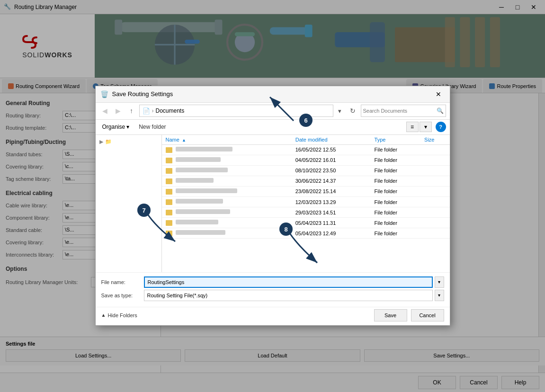  What do you see at coordinates (331, 140) in the screenshot?
I see `col-date: Date modified` at bounding box center [331, 140].